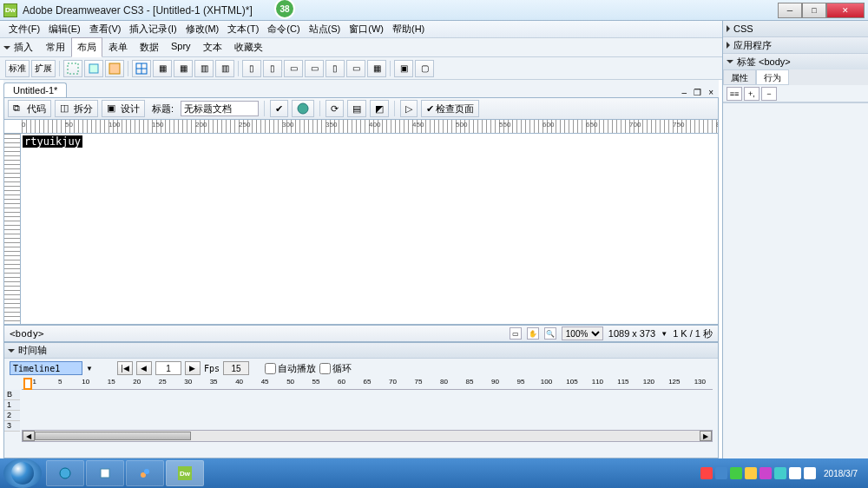 The height and width of the screenshot is (488, 868). What do you see at coordinates (76, 109) in the screenshot?
I see `view-split-button: ◫拆分` at bounding box center [76, 109].